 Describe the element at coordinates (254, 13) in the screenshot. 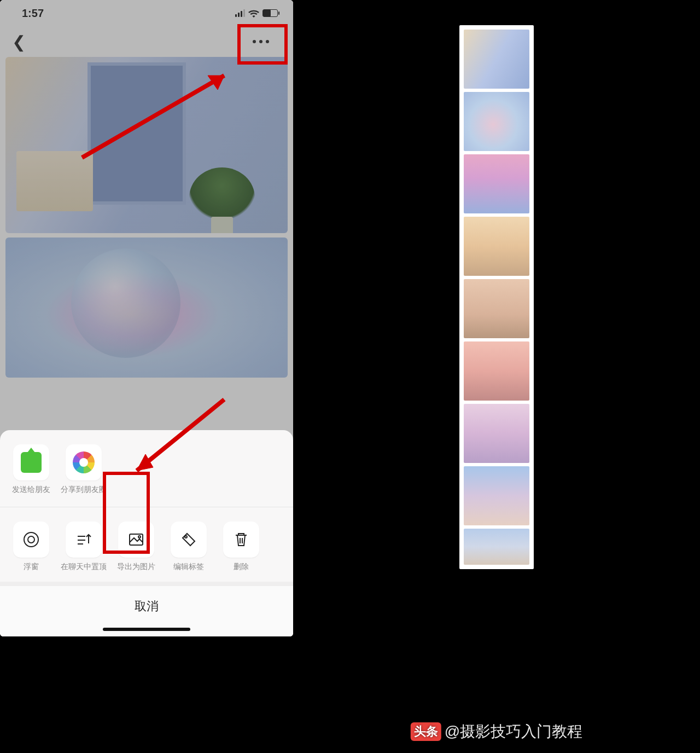

I see `wifi-icon` at that location.